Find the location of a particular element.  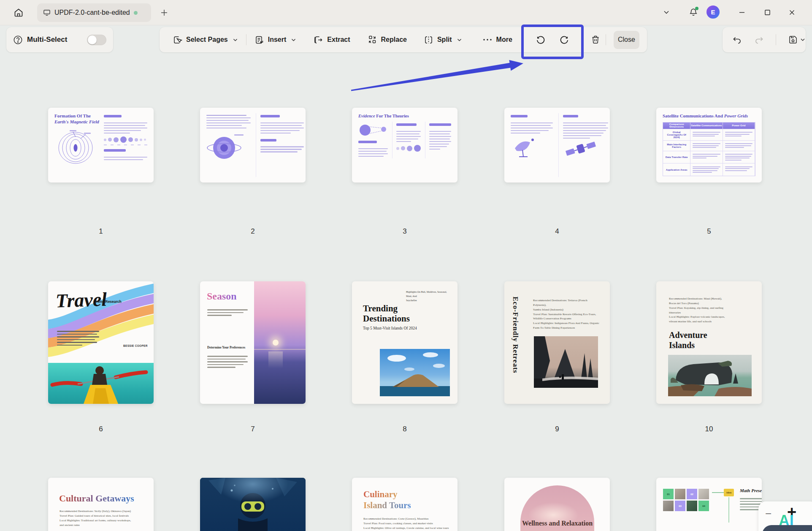

info-line: Bocas del Toro (Panama) is located at coordinates (684, 303).